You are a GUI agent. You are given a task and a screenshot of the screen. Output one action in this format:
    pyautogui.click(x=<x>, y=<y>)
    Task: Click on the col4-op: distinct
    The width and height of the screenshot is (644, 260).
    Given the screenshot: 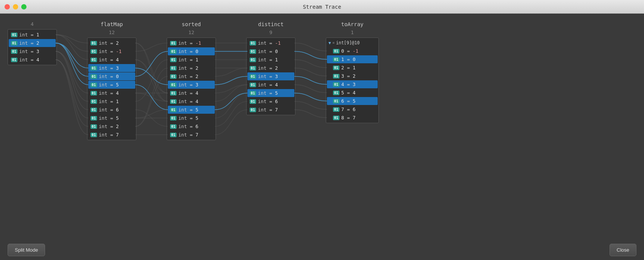 What is the action you would take?
    pyautogui.click(x=270, y=24)
    